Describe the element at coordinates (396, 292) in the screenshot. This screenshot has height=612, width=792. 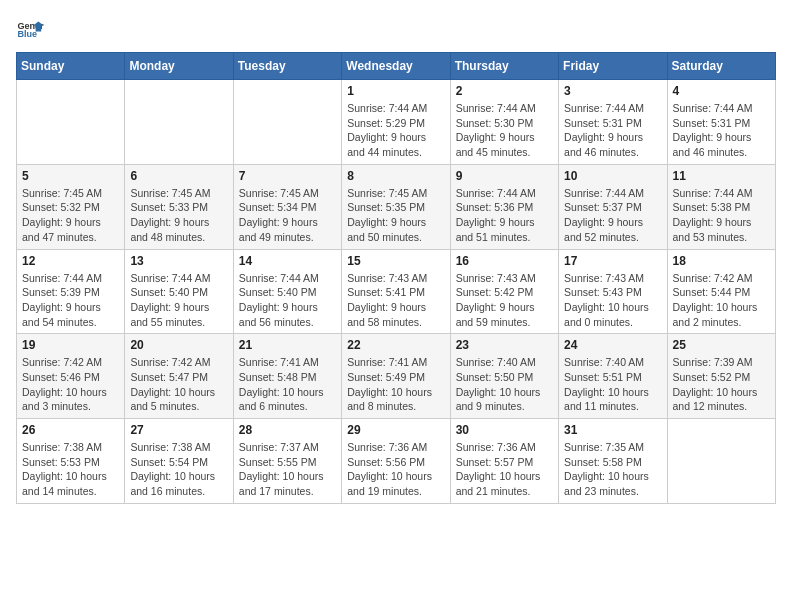
I see `calendar-week-3: 12Sunrise: 7:44 AM Sunset: 5:39 PM Dayli…` at that location.